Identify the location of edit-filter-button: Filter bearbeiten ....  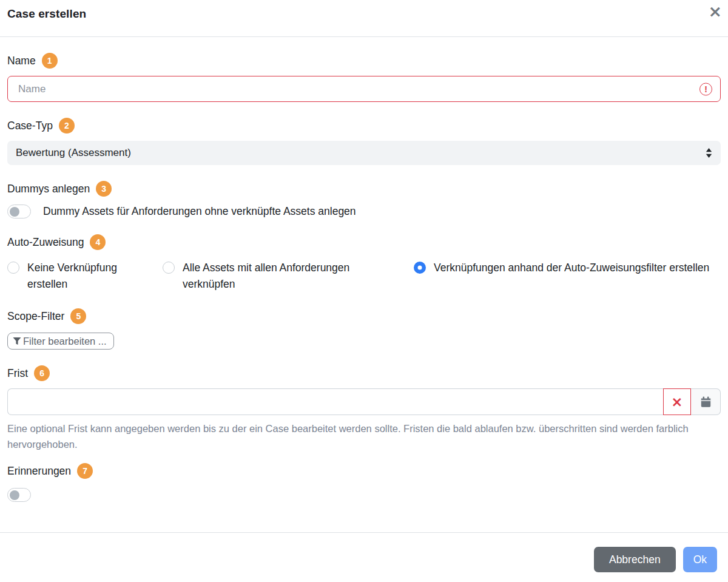
(61, 341).